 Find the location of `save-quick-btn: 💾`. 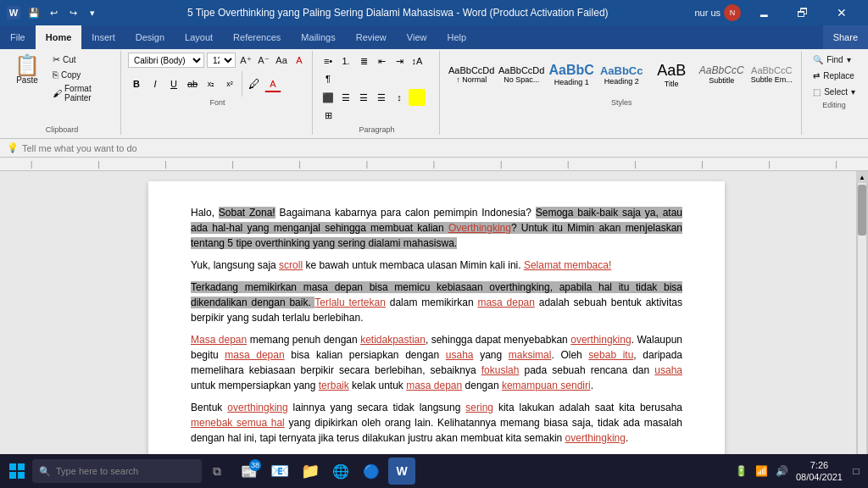

save-quick-btn: 💾 is located at coordinates (34, 13).